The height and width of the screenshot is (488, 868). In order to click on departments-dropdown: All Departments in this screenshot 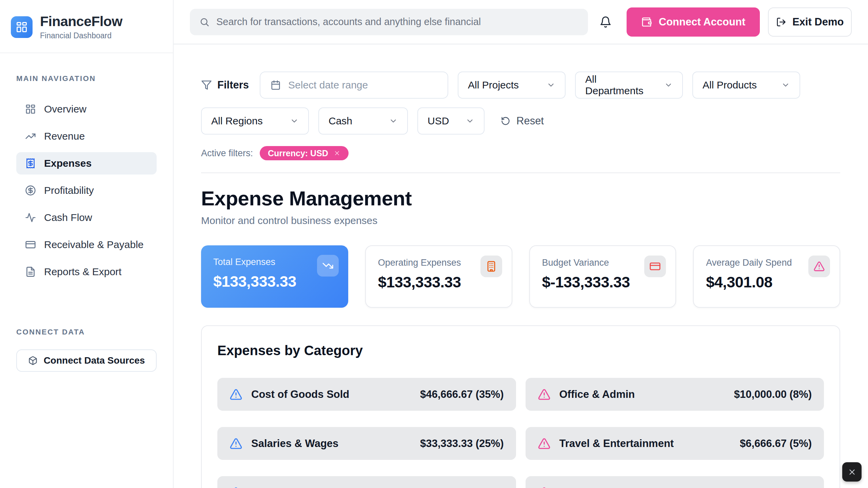, I will do `click(629, 85)`.